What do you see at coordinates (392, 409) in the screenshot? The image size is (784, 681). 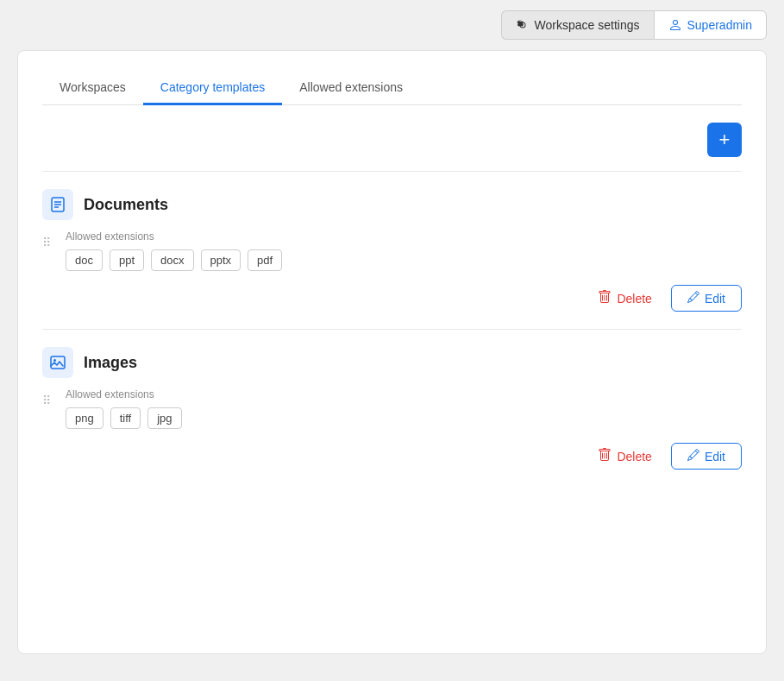 I see `extensions-section-images: ⠿ Allowed extensions png tiff jpg` at bounding box center [392, 409].